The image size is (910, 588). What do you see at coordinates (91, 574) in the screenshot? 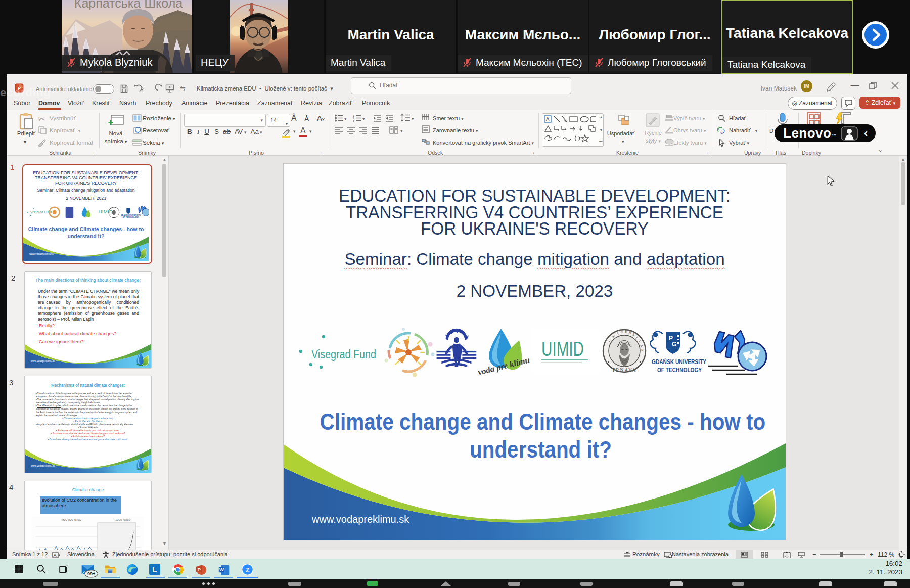
I see `svg-text: 99+` at bounding box center [91, 574].